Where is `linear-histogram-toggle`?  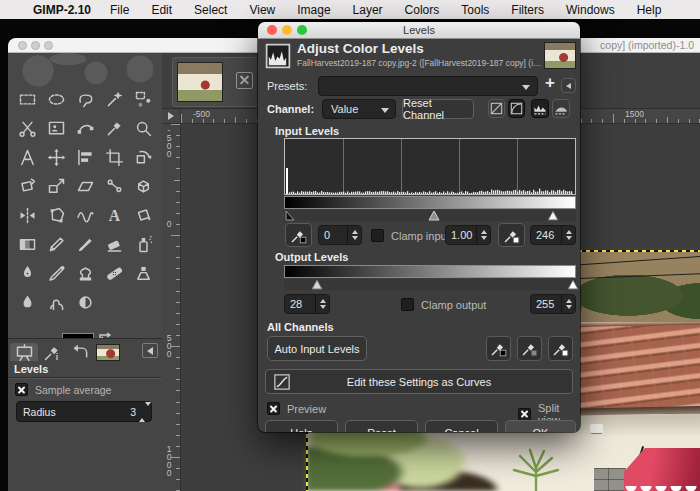 linear-histogram-toggle is located at coordinates (496, 108).